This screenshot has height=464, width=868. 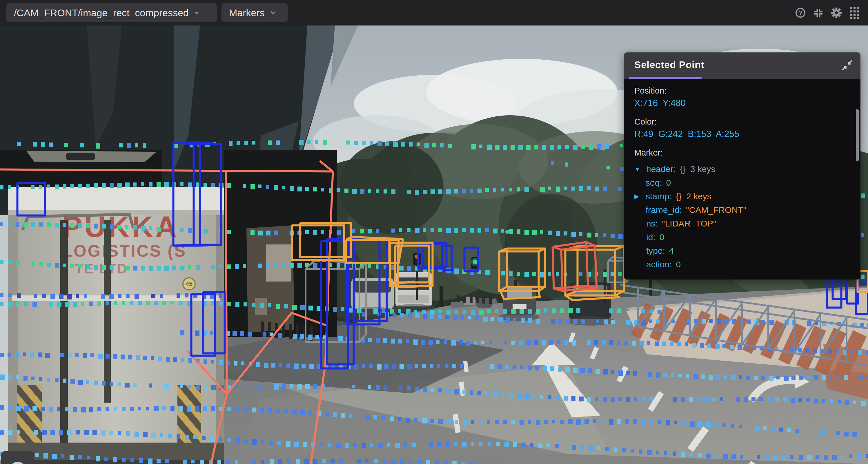 What do you see at coordinates (743, 91) in the screenshot?
I see `position-label: Position:` at bounding box center [743, 91].